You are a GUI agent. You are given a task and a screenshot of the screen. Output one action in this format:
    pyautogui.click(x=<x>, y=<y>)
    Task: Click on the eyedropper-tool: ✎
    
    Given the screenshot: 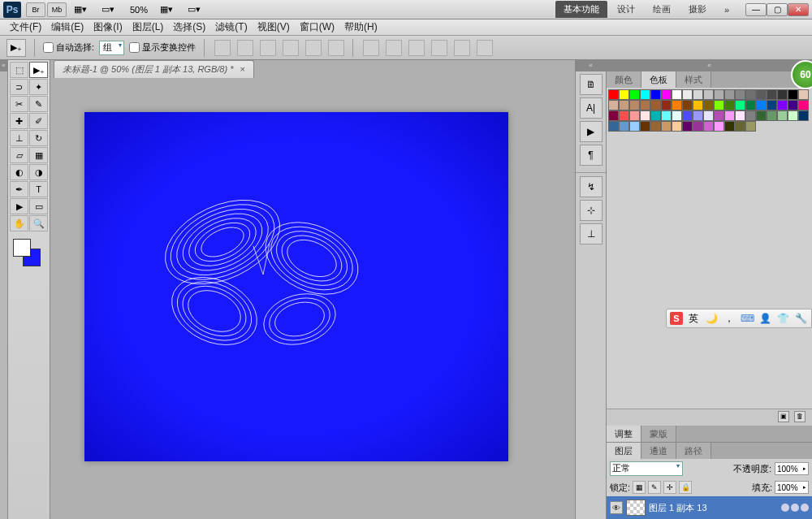 What is the action you would take?
    pyautogui.click(x=39, y=104)
    